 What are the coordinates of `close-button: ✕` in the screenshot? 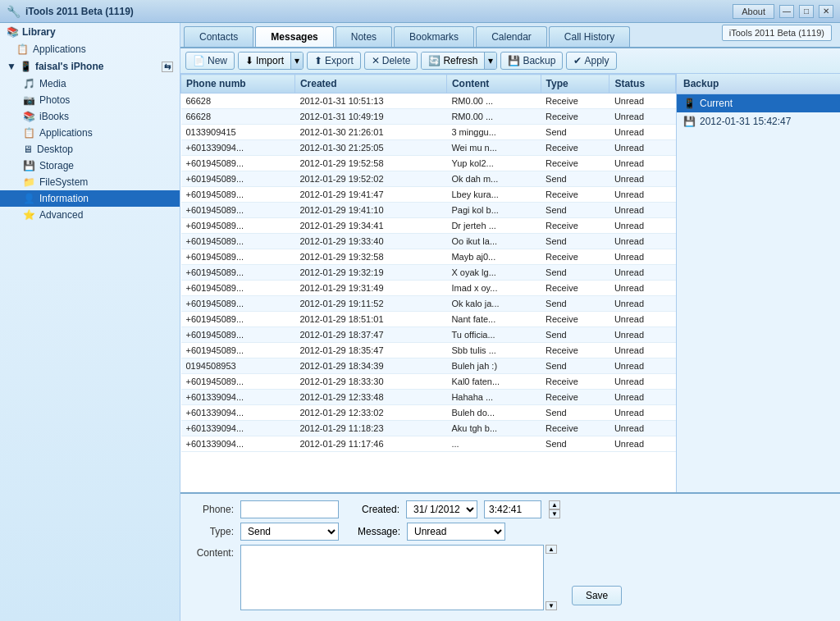 It's located at (826, 11).